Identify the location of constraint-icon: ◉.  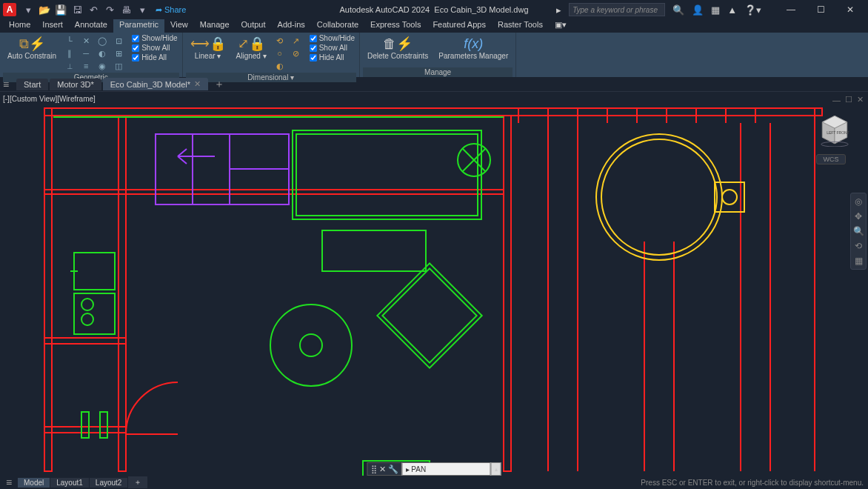
(102, 66).